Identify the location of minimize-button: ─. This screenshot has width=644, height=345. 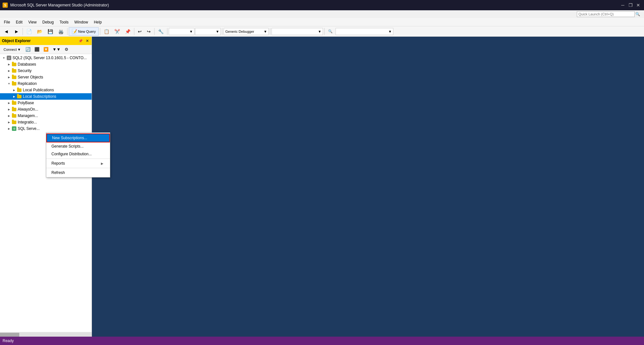
(623, 5).